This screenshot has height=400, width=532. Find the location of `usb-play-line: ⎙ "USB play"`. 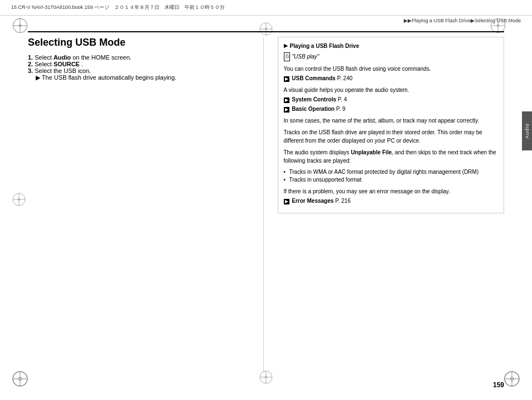

usb-play-line: ⎙ "USB play" is located at coordinates (391, 57).